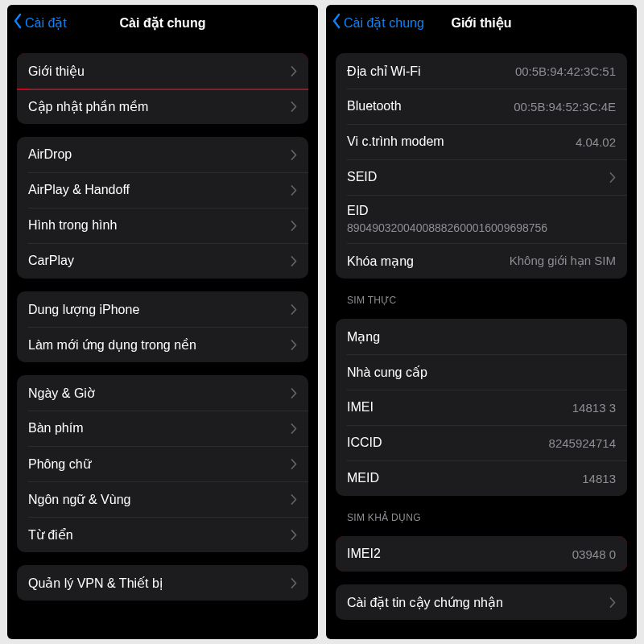 The height and width of the screenshot is (644, 644). Describe the element at coordinates (481, 23) in the screenshot. I see `nav-bar: Cài đặt chung Giới thiệu` at that location.